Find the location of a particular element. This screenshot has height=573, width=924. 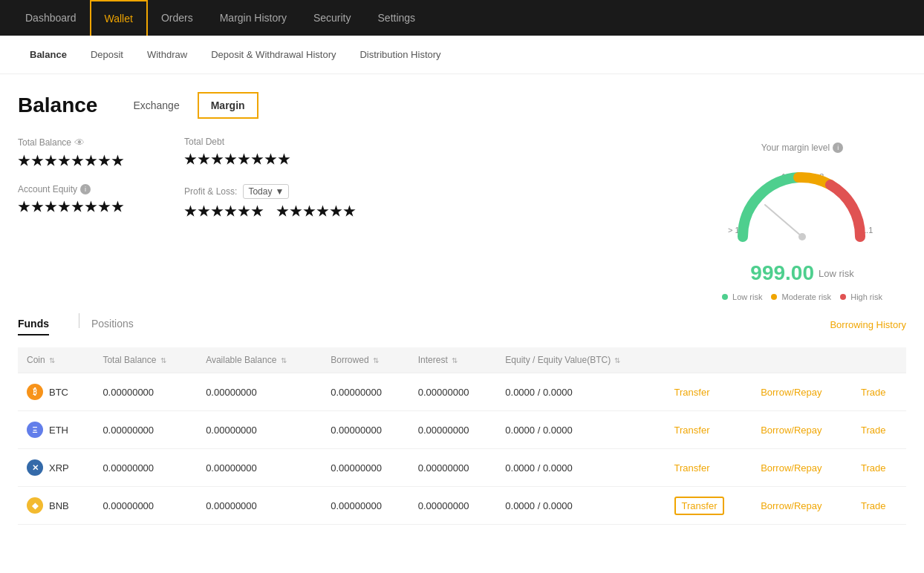

account-equity-block: Account Equity i ★★★★★★★★ is located at coordinates (71, 202).